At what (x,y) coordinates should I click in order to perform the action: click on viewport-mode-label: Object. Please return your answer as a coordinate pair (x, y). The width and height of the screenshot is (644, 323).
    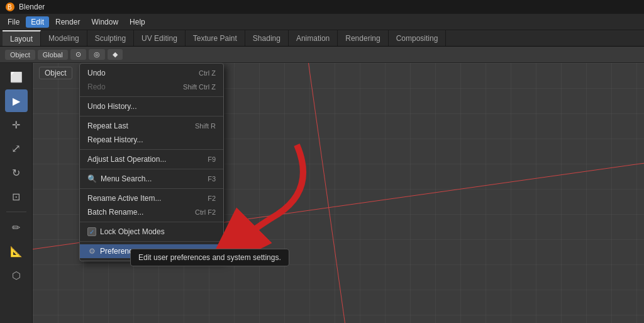
    Looking at the image, I should click on (55, 73).